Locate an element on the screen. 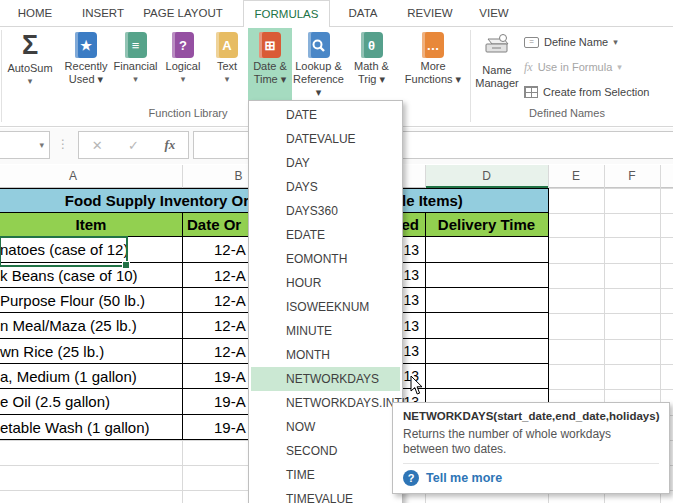  menu-item-days: DAYS is located at coordinates (326, 187).